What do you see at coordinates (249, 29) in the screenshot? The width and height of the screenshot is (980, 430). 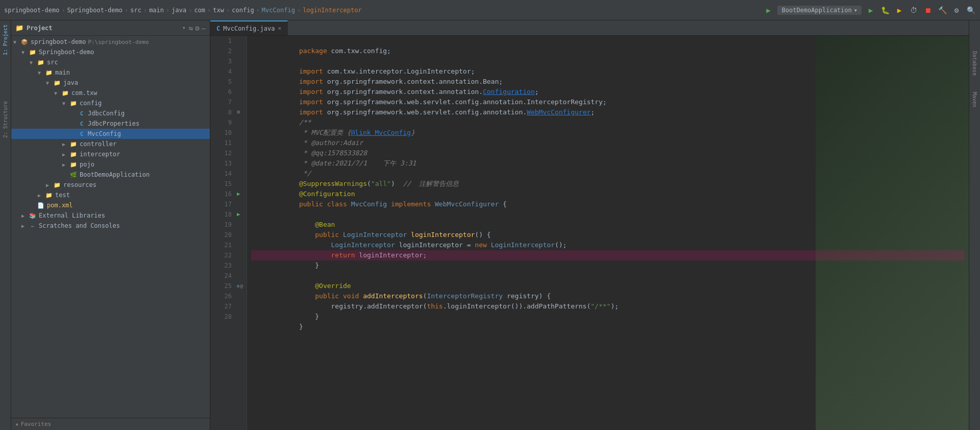 I see `tab-label: MvcConfig.java` at bounding box center [249, 29].